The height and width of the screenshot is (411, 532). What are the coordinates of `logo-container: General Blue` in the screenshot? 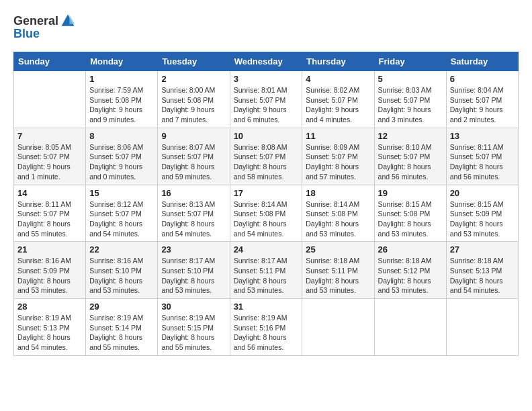 It's located at (44, 27).